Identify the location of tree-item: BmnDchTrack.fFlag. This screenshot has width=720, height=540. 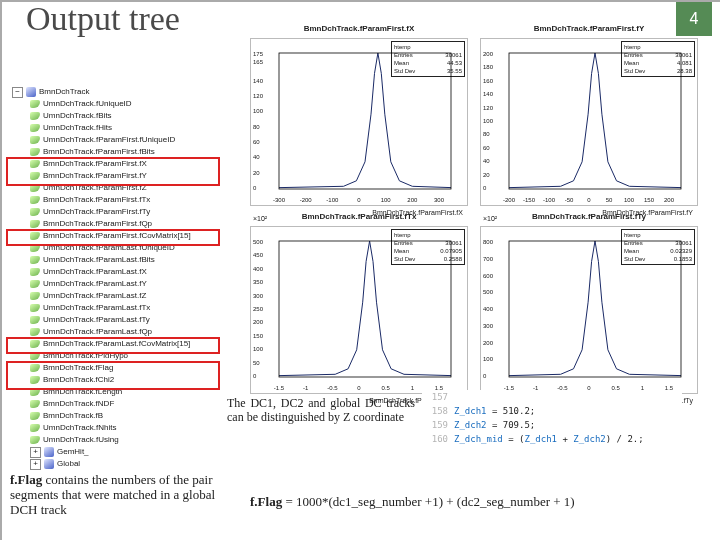
(113, 368).